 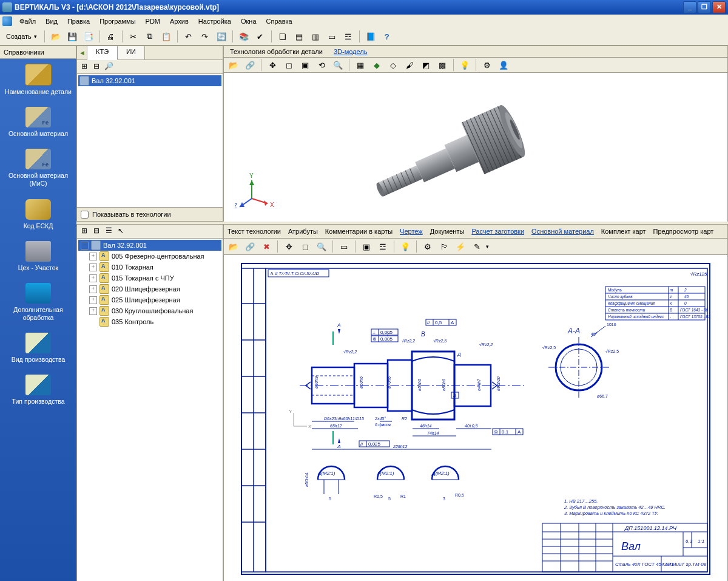 What do you see at coordinates (266, 246) in the screenshot?
I see `d-del-icon: ✖` at bounding box center [266, 246].